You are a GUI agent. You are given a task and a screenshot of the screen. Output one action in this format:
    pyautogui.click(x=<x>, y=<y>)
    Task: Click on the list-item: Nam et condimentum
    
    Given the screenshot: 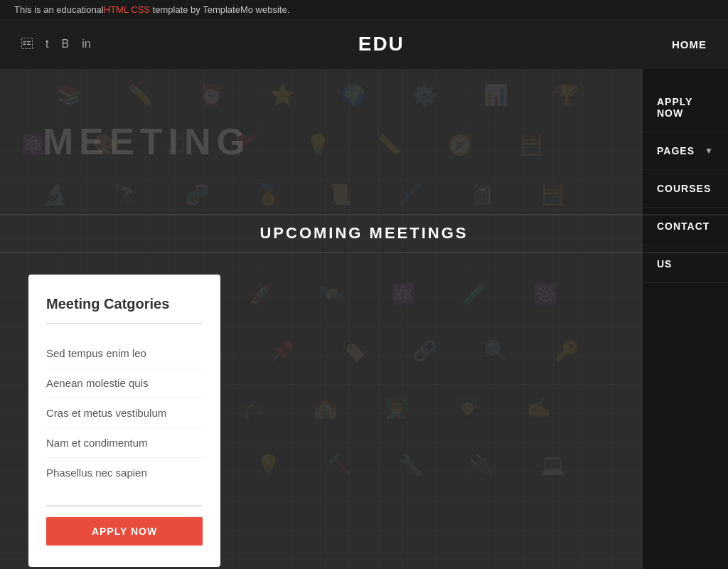 What is the action you would take?
    pyautogui.click(x=124, y=443)
    